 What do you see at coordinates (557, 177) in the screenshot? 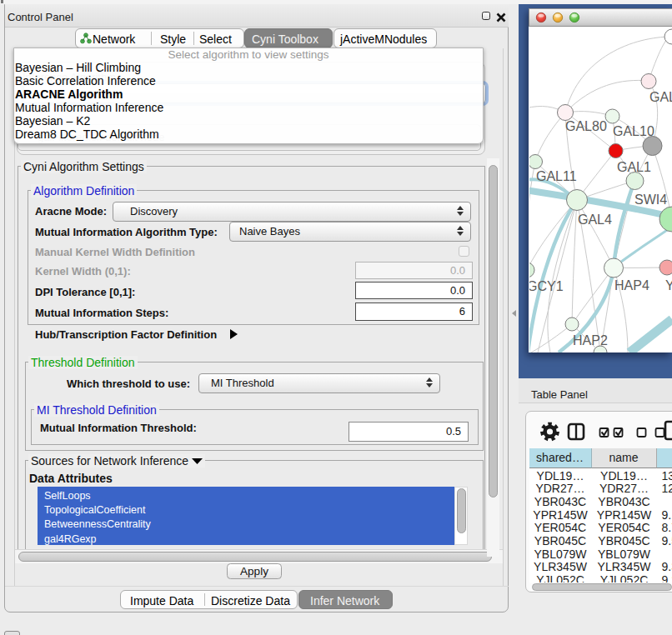
I see `svg-text: GAL11` at bounding box center [557, 177].